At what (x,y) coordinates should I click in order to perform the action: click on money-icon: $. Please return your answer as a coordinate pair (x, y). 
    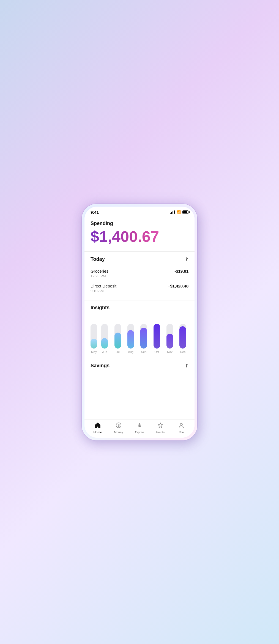
    Looking at the image, I should click on (119, 426).